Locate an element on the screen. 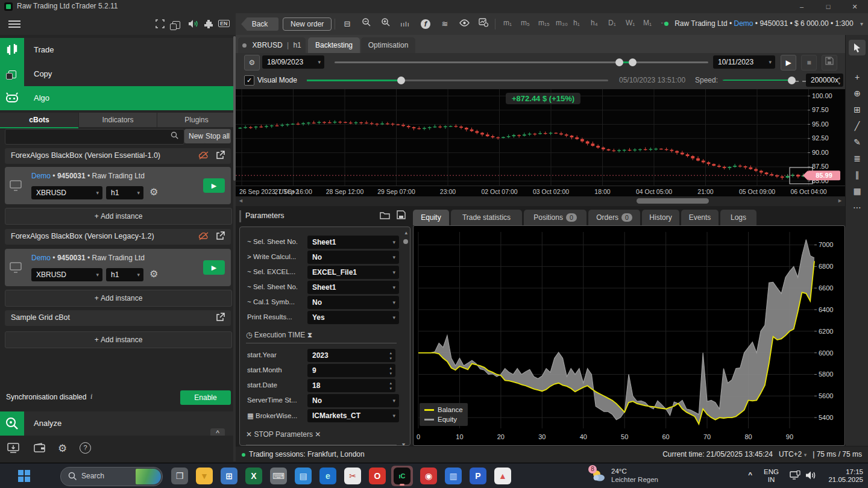 The width and height of the screenshot is (868, 488). cbot-header: Sample Grid cBot is located at coordinates (118, 318).